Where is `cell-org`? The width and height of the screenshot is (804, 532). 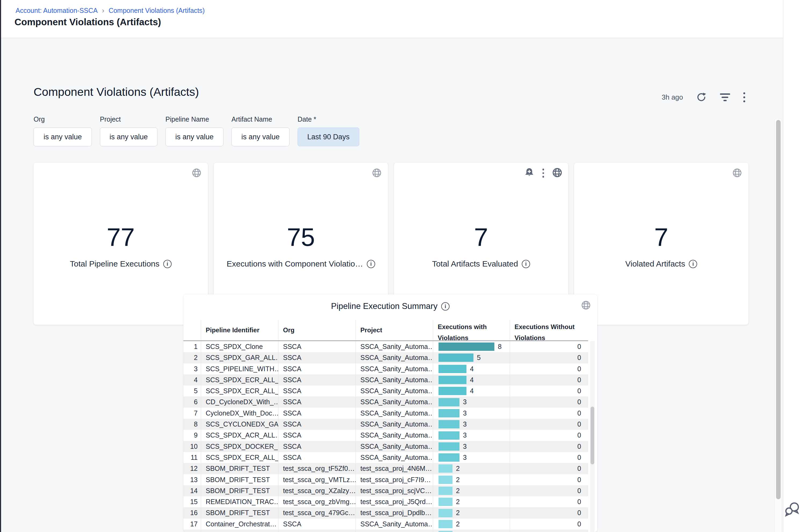
cell-org is located at coordinates (317, 531).